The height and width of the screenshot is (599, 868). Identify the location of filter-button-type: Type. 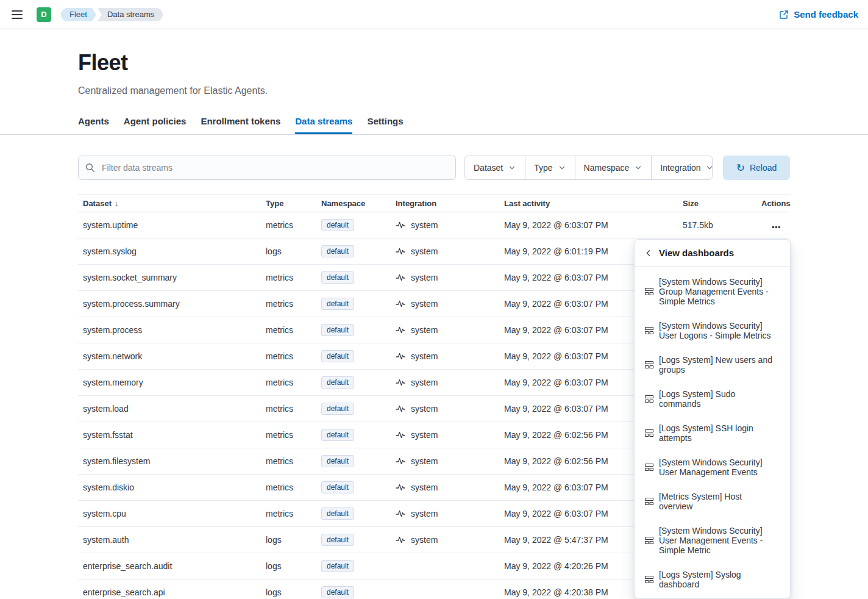
(550, 168).